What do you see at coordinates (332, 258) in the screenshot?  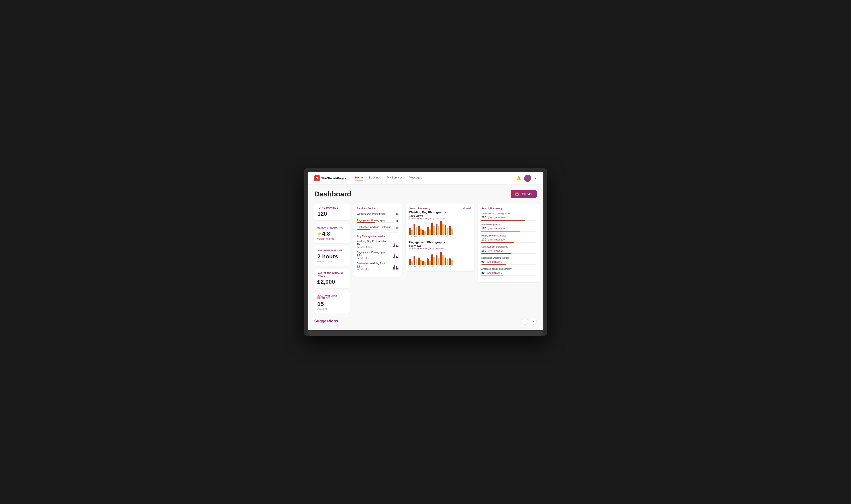 I see `stats-column: Total Bookings 120 Reviews and Rating ⭐ …` at bounding box center [332, 258].